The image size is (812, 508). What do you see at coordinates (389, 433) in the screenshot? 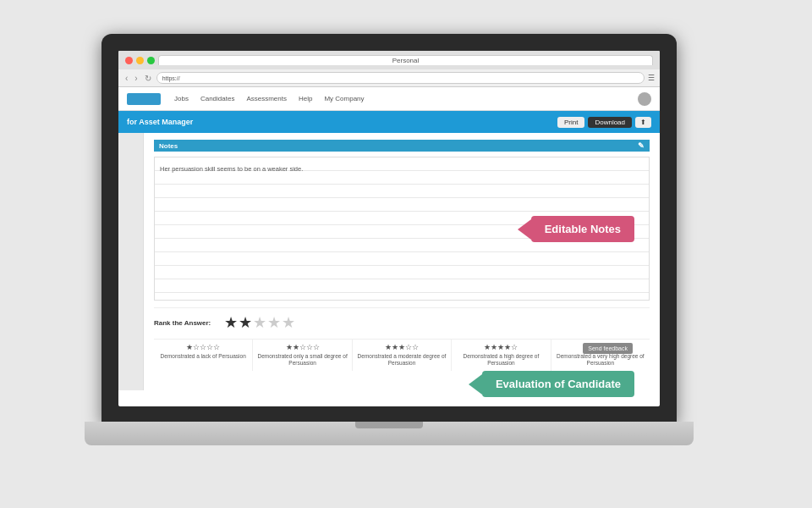
I see `laptop-base` at bounding box center [389, 433].